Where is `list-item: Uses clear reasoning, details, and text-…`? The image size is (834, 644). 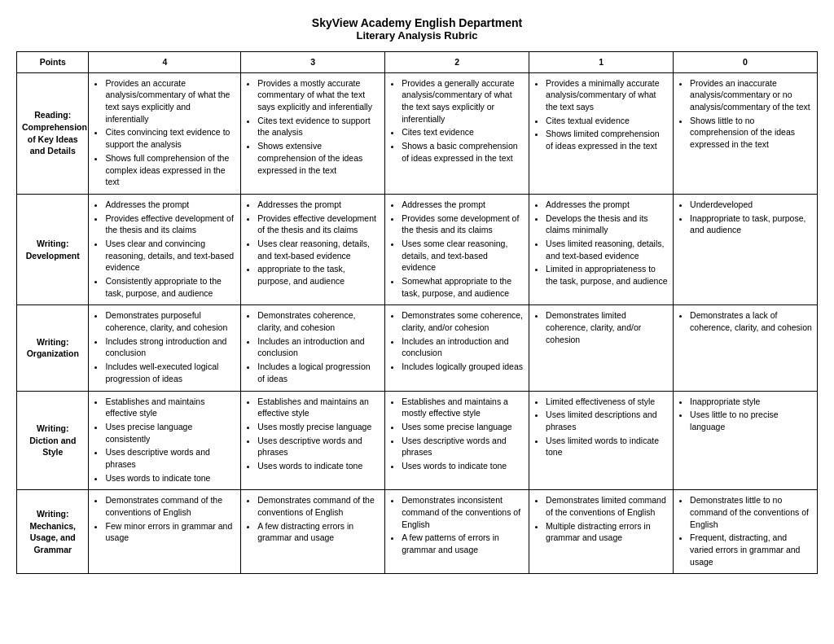
list-item: Uses clear reasoning, details, and text-… is located at coordinates (318, 249).